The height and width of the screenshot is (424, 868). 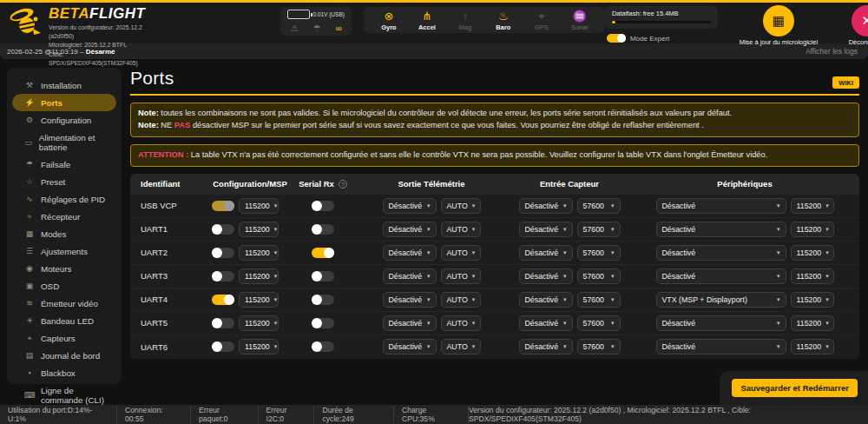 I want to click on note-line-2: Note: NE PAS désactiver MSP sur le premi…, so click(x=495, y=126).